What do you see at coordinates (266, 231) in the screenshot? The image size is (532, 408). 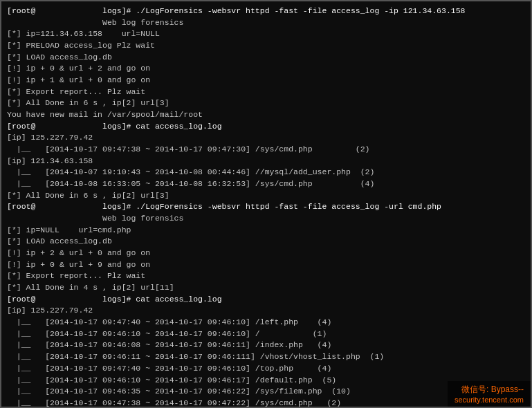 I see `terminal-line: [*] ip=NULL url=cmd.php` at bounding box center [266, 231].